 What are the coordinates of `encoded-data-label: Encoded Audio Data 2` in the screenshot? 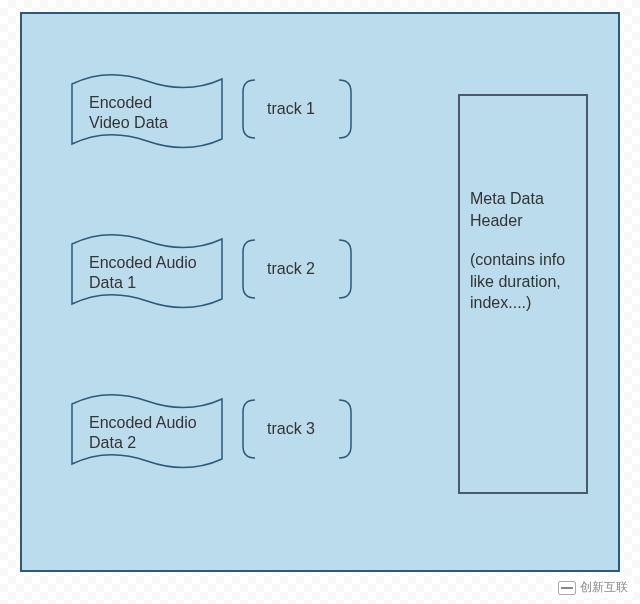 It's located at (143, 433).